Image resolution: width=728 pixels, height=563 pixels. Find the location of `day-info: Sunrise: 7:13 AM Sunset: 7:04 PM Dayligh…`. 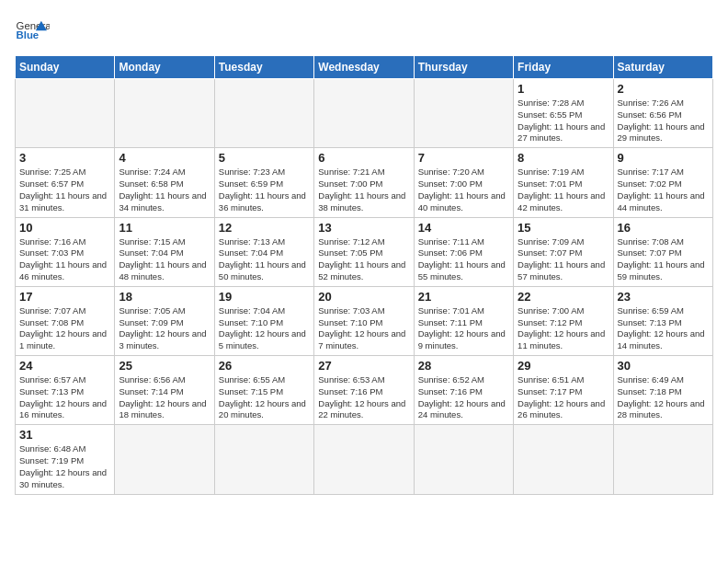

day-info: Sunrise: 7:13 AM Sunset: 7:04 PM Dayligh… is located at coordinates (265, 259).